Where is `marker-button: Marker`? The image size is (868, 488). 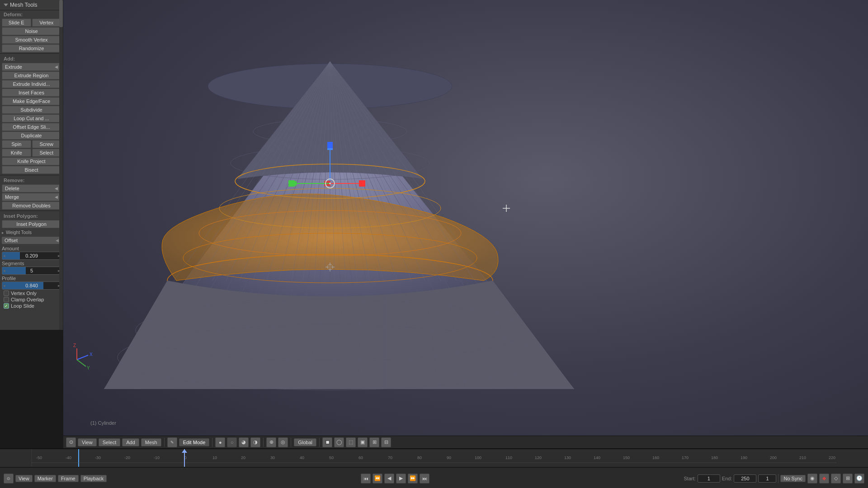 marker-button: Marker is located at coordinates (45, 479).